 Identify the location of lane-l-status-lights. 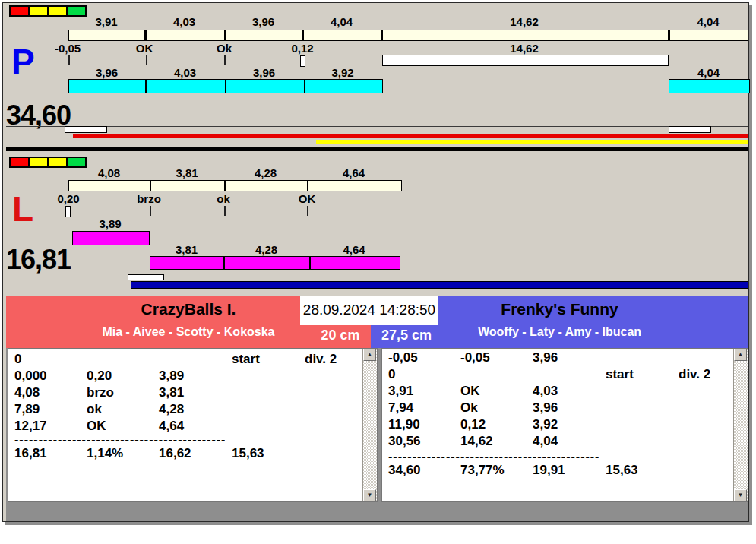
(48, 163).